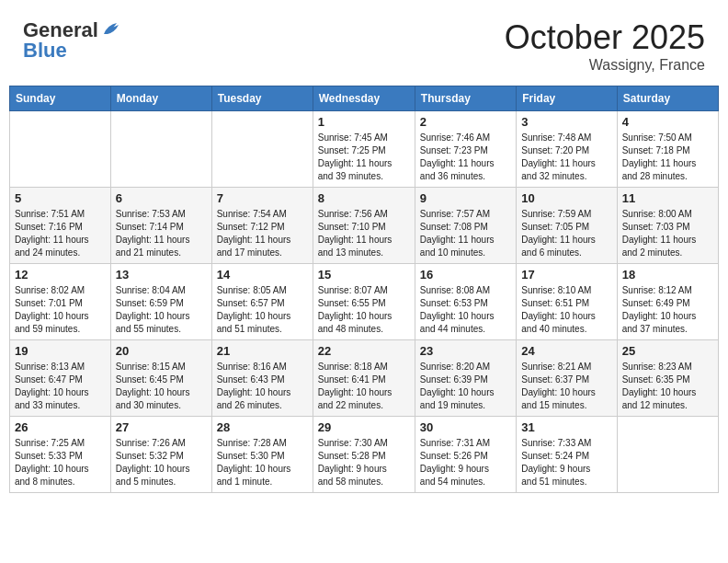 Image resolution: width=728 pixels, height=563 pixels. What do you see at coordinates (364, 454) in the screenshot?
I see `calendar-week-5: 26Sunrise: 7:25 AM Sunset: 5:33 PM Dayli…` at bounding box center [364, 454].